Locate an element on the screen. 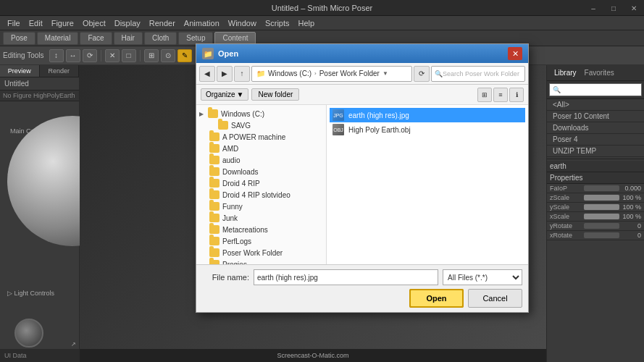 This screenshot has height=362, width=644. folder-icon-apower is located at coordinates (214, 137).